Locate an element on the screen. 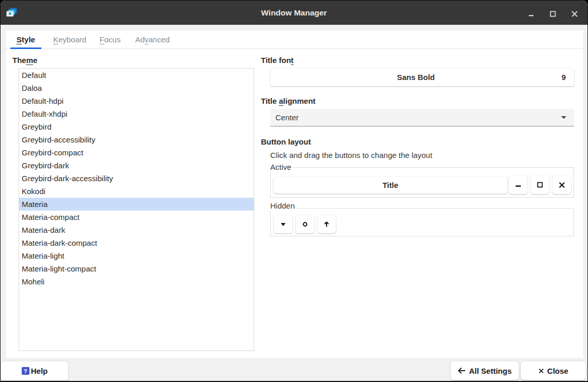 This screenshot has height=382, width=588. window-maximize-icon is located at coordinates (553, 14).